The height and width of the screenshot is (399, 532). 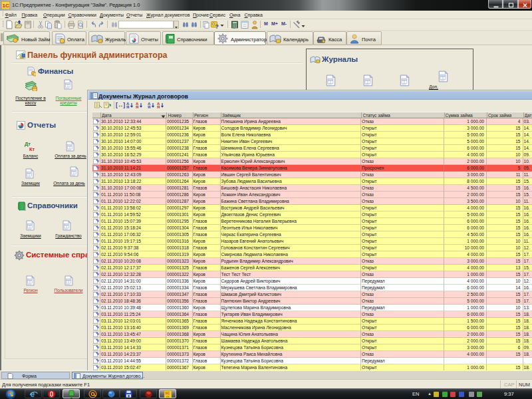 I want to click on svg-text: 1С, so click(x=6, y=5).